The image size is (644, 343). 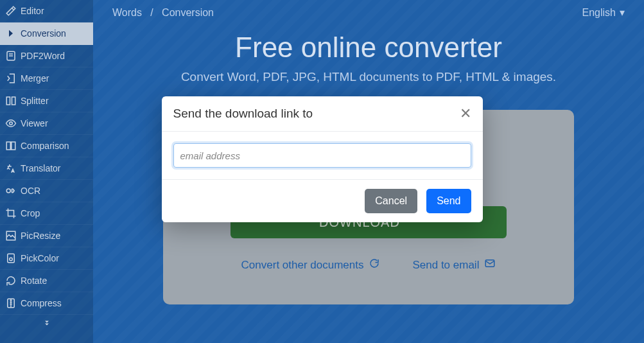 I want to click on modal-close-button: ✕, so click(x=466, y=114).